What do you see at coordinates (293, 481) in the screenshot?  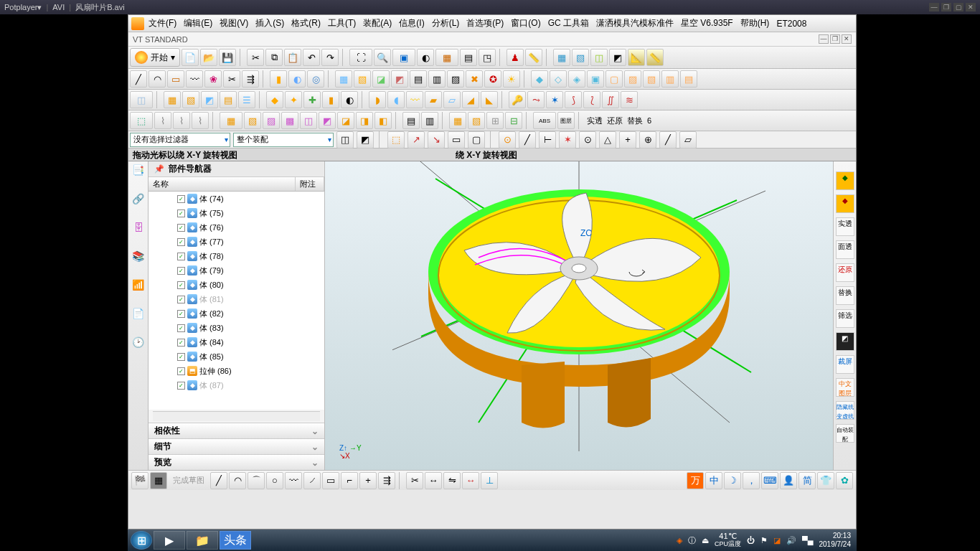 I see `sk-sp-icon: 〰` at bounding box center [293, 481].